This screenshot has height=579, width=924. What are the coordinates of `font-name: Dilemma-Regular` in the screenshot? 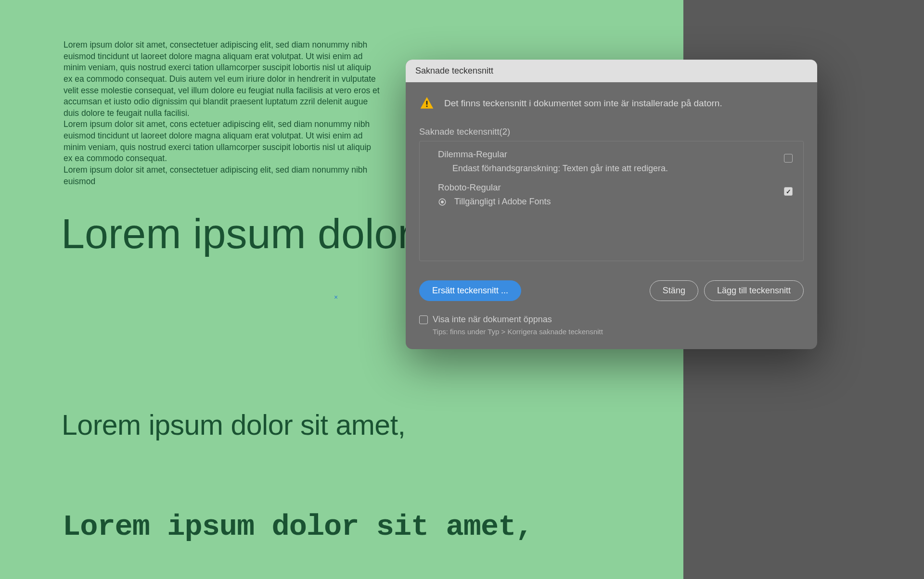 It's located at (616, 154).